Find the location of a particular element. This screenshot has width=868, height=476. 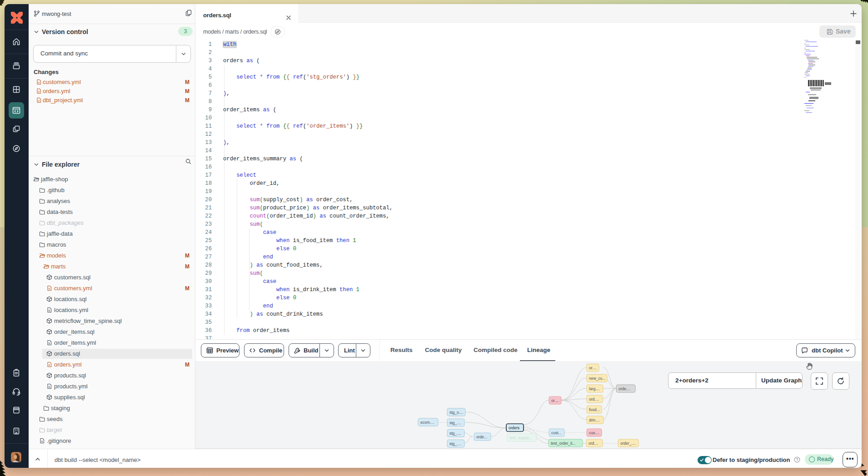

svg-text: order_.... is located at coordinates (628, 443).